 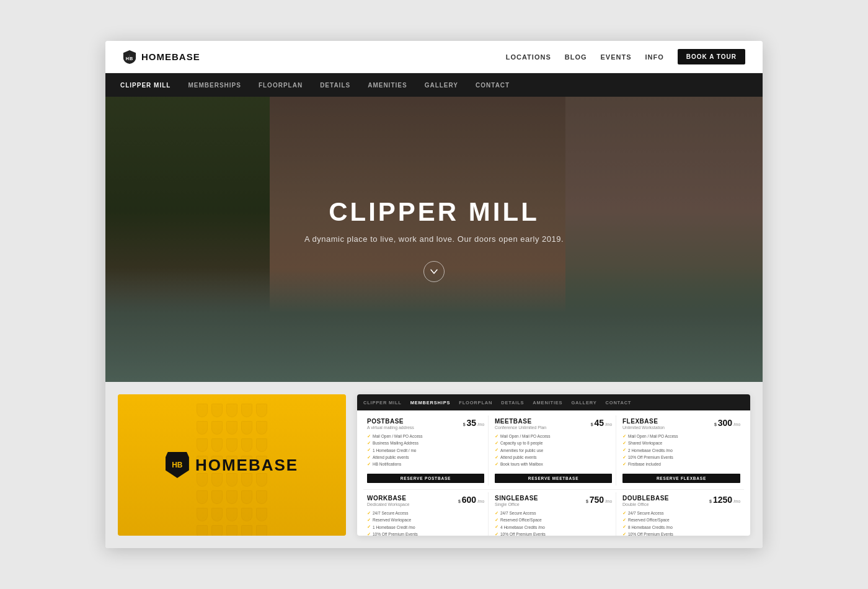 I want to click on nav-events: EVENTS, so click(x=616, y=57).